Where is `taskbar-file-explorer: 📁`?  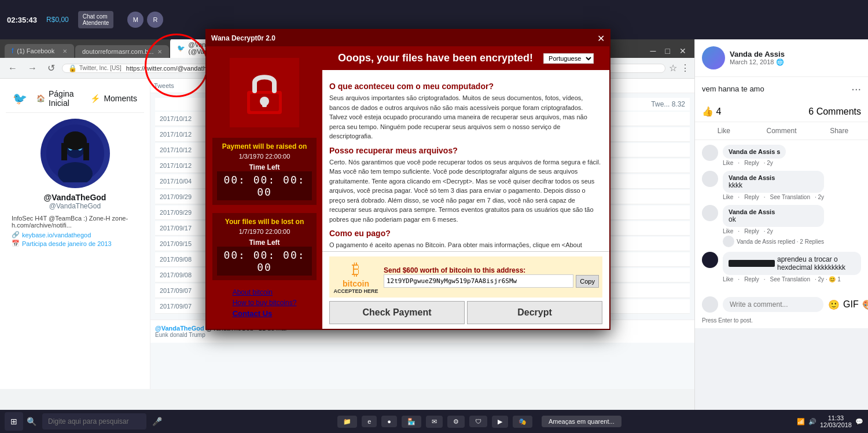
taskbar-file-explorer: 📁 is located at coordinates (347, 421).